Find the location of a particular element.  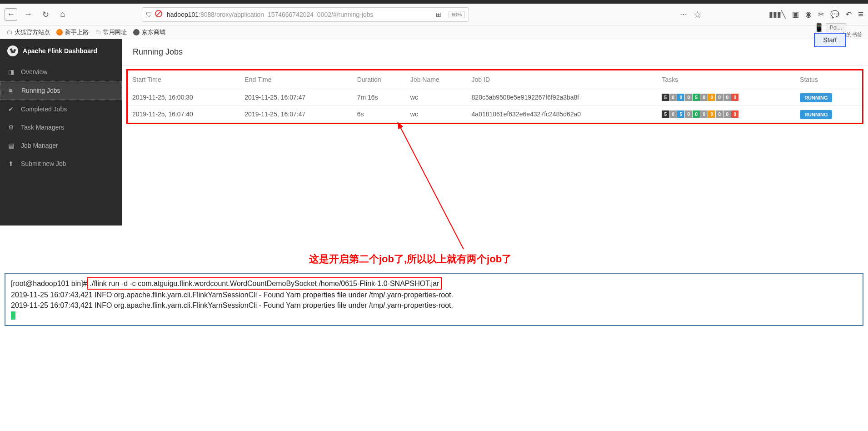

sidebar-item-label: Job Manager is located at coordinates (40, 145).